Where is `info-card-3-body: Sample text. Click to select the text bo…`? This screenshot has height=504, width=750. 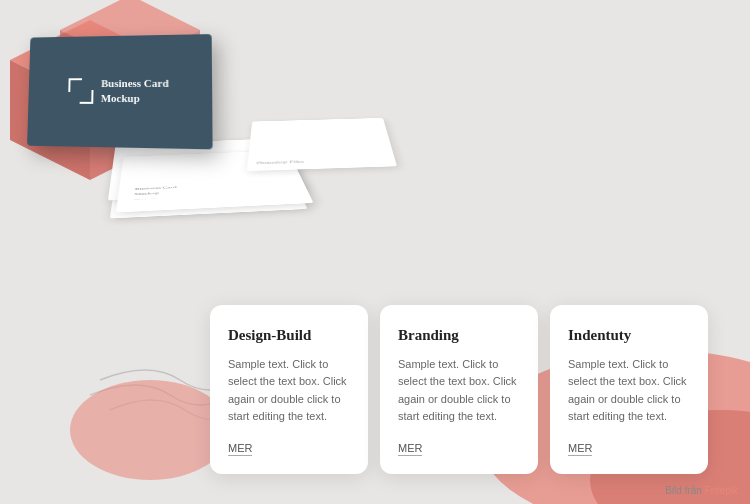
info-card-3-body: Sample text. Click to select the text bo… is located at coordinates (629, 391).